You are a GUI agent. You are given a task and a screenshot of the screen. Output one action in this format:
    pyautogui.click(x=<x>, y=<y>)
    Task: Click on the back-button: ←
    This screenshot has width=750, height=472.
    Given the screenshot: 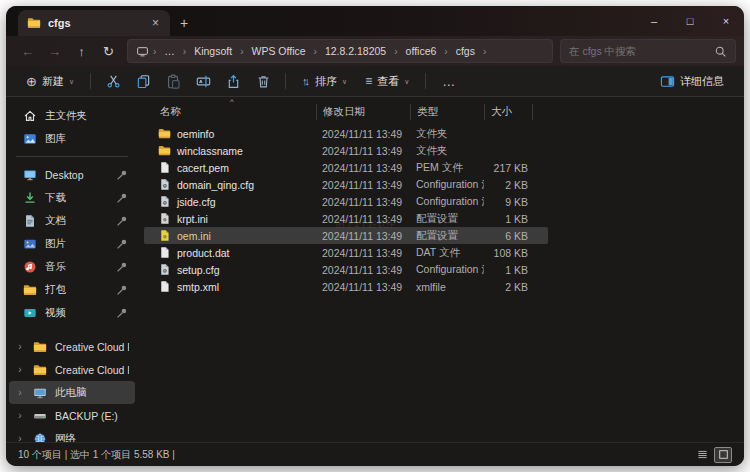 What is the action you would take?
    pyautogui.click(x=28, y=51)
    